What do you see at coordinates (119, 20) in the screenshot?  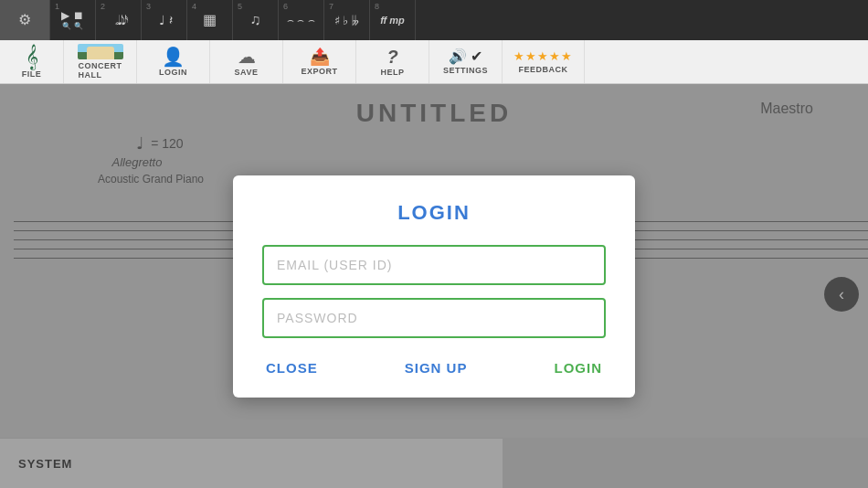 I see `note-icons-2: 𝅗𝅥 𝅘𝅥𝅮 𝅘𝅥𝅯` at bounding box center [119, 20].